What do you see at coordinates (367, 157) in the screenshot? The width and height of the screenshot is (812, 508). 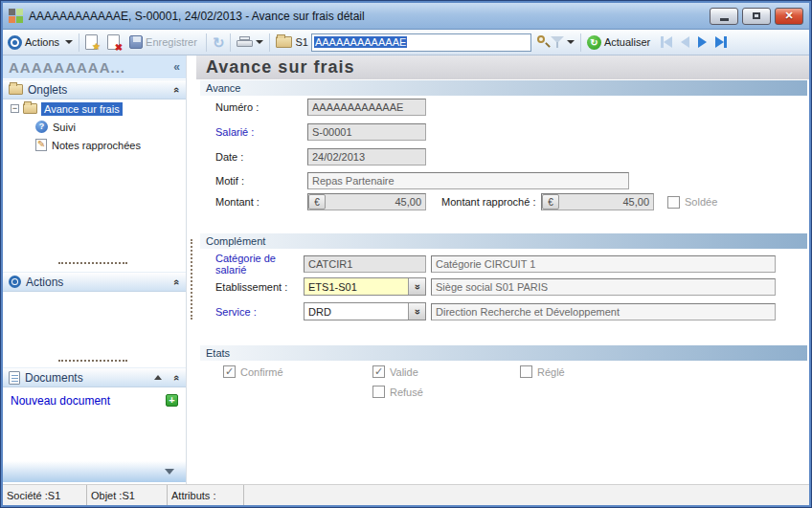 I see `date-input: 24/02/2013` at bounding box center [367, 157].